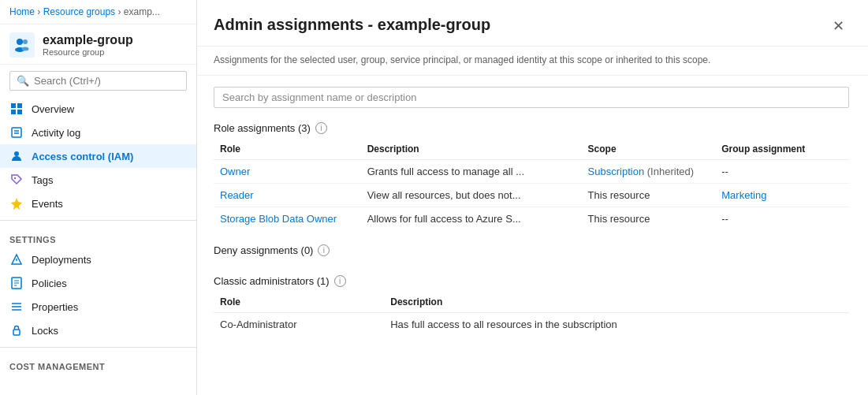 The width and height of the screenshot is (868, 395). I want to click on deny-assignments-label: Deny assignments (0), so click(263, 251).